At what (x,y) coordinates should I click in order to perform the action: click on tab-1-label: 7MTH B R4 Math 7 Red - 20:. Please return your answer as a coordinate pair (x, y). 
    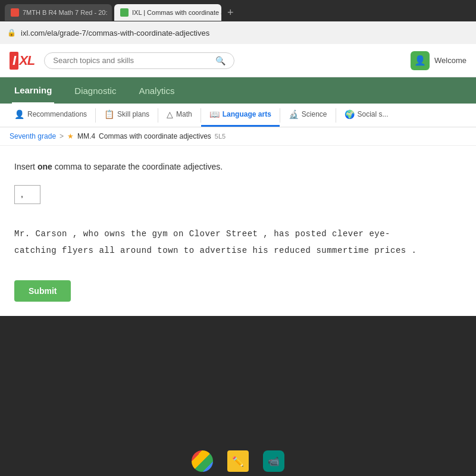
    Looking at the image, I should click on (65, 12).